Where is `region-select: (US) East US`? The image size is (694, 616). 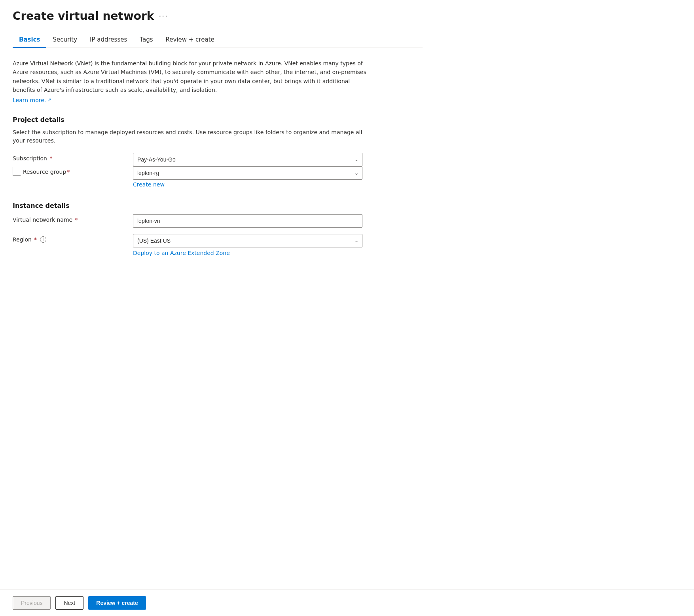 region-select: (US) East US is located at coordinates (248, 241).